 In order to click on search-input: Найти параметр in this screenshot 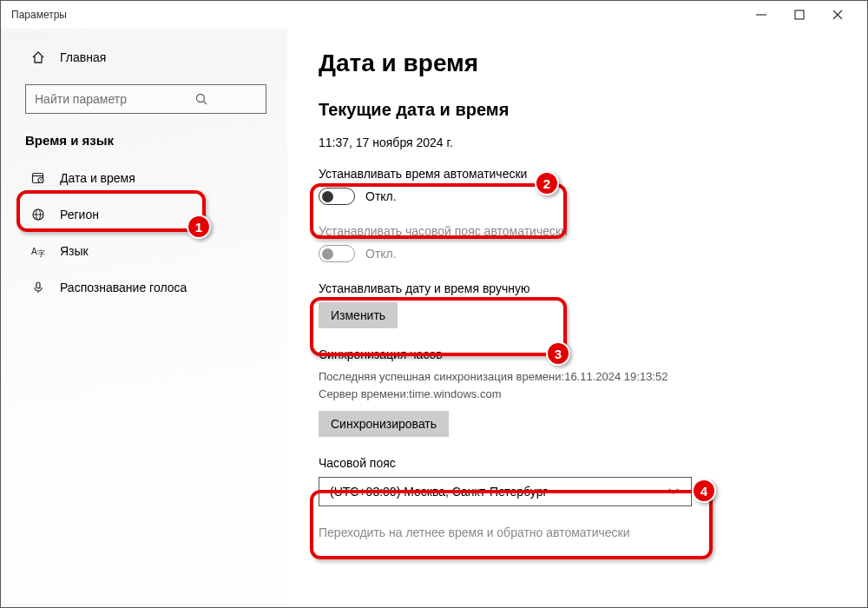, I will do `click(146, 99)`.